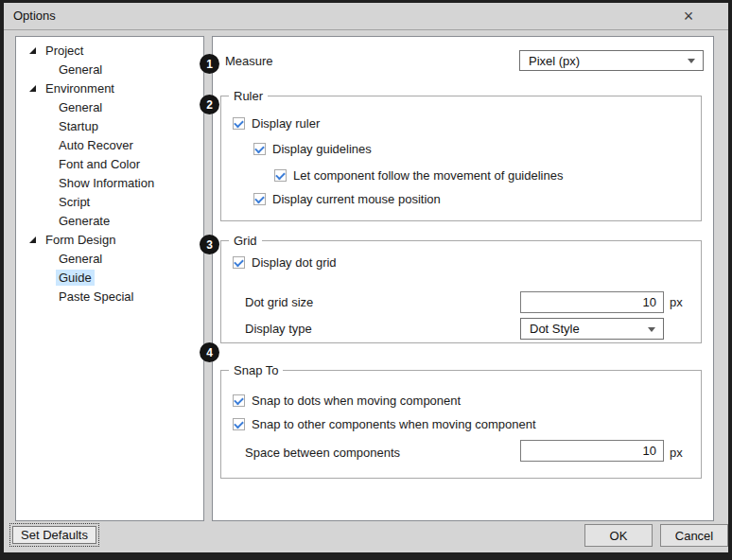  What do you see at coordinates (554, 61) in the screenshot?
I see `measure-select-value: Pixel (px)` at bounding box center [554, 61].